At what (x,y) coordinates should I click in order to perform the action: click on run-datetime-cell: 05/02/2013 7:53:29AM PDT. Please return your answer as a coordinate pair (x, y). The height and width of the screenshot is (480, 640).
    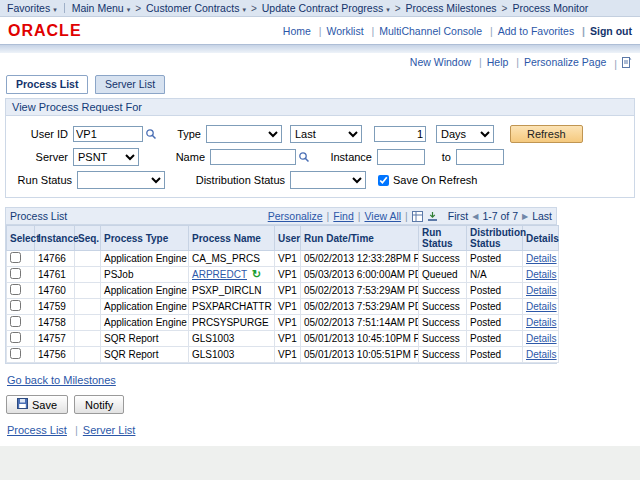
    Looking at the image, I should click on (360, 291).